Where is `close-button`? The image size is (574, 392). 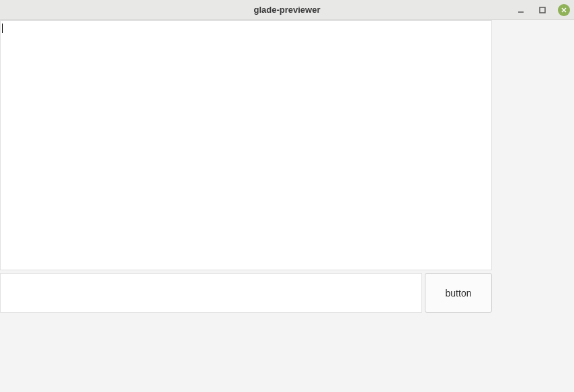
close-button is located at coordinates (564, 10).